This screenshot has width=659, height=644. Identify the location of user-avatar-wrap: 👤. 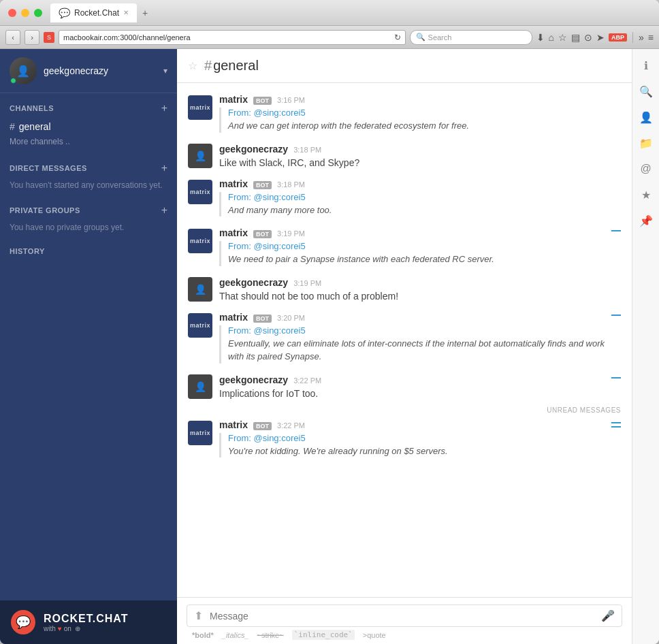
(23, 71).